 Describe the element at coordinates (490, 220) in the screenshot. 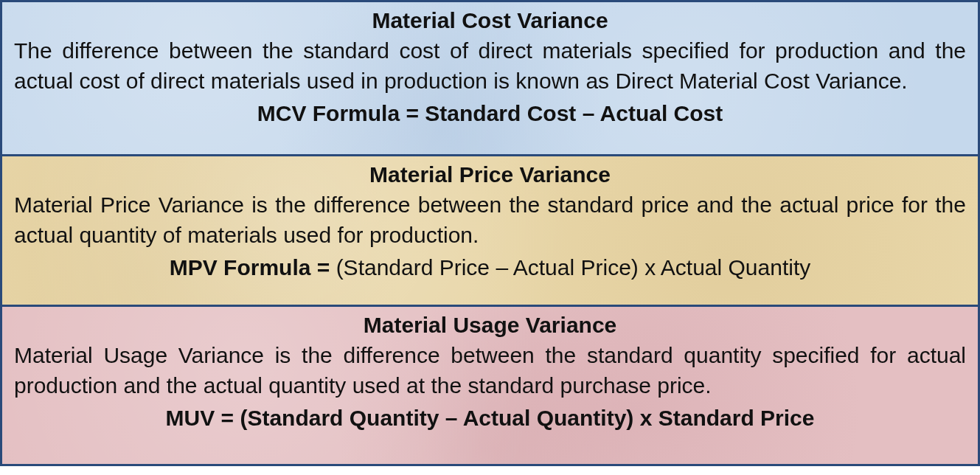

I see `section-body: Material Price Variance is the differenc…` at that location.